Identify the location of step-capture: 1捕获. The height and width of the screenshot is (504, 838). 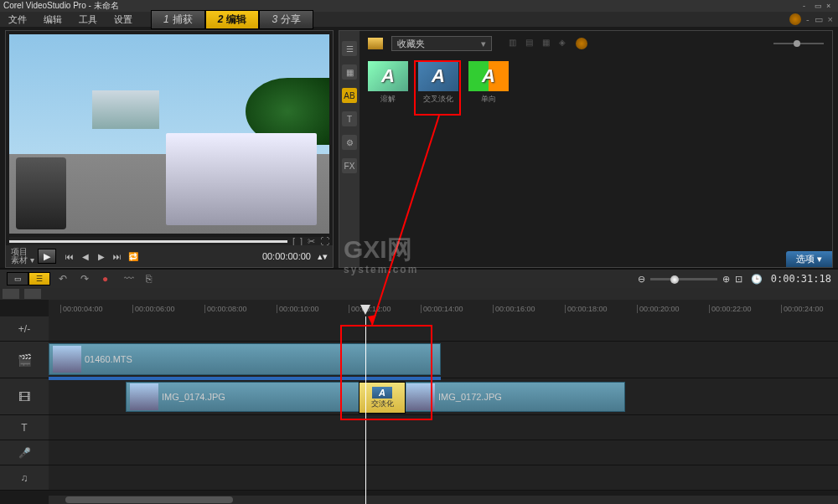
(178, 20).